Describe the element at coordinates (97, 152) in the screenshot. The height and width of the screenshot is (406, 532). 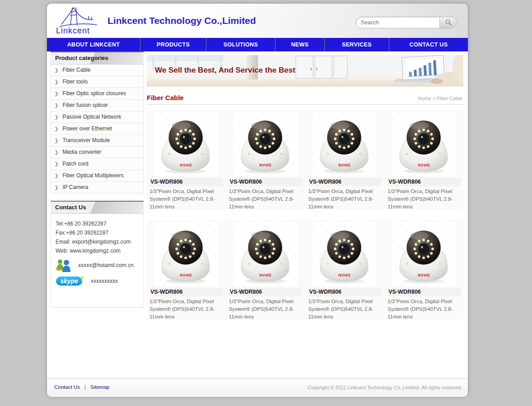
I see `sidebar-item-media-converter: ❯Media converter` at that location.